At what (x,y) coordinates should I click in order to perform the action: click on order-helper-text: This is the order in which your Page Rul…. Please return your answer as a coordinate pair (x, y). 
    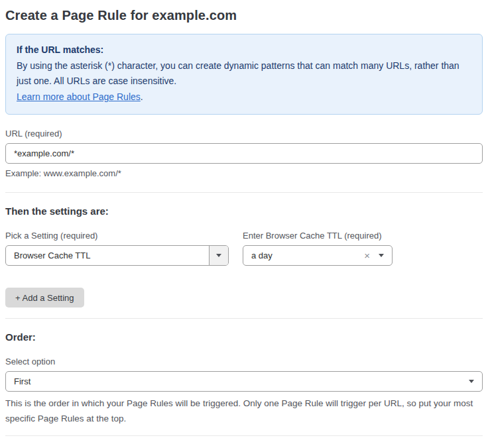
    Looking at the image, I should click on (244, 411).